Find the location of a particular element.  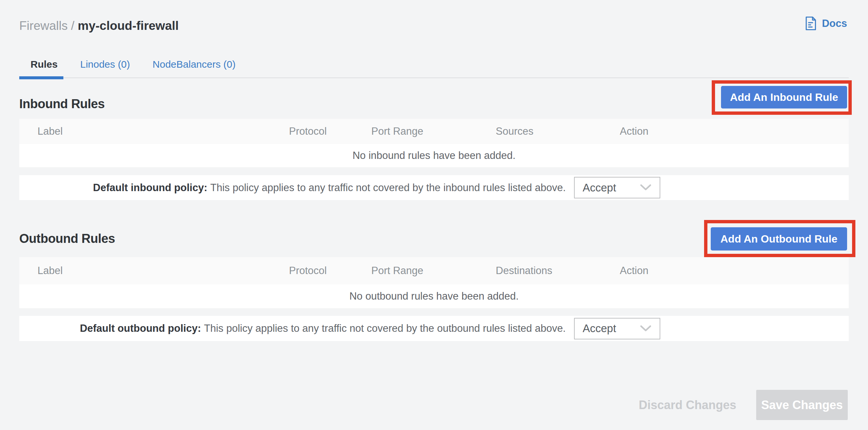

inbound-policy-label: Default inbound policy: is located at coordinates (150, 188).